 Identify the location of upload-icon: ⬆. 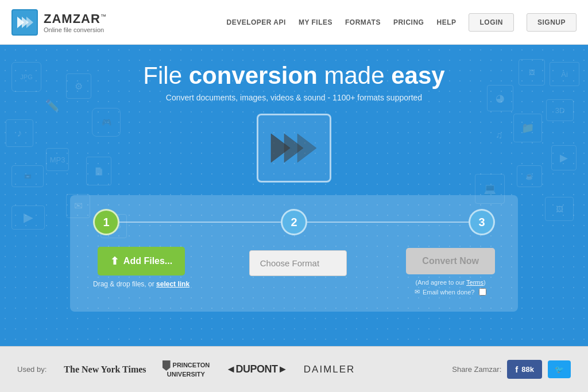
(115, 261).